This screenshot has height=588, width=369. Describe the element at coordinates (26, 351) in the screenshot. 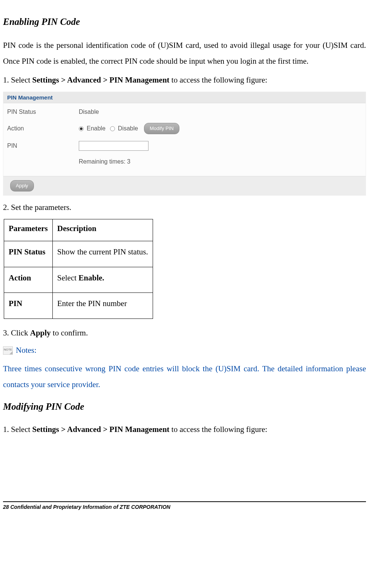

I see `notes-label: Notes:` at that location.